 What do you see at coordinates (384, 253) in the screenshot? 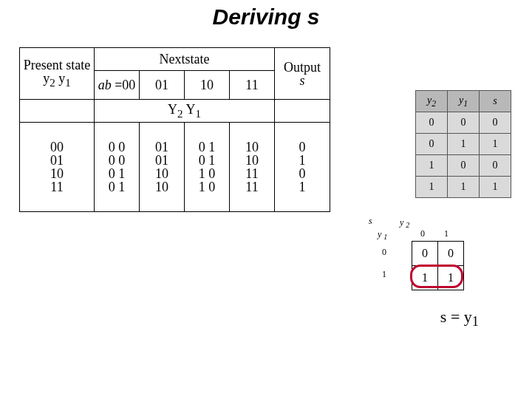
I see `kmap-row-h0: 0` at bounding box center [384, 253].